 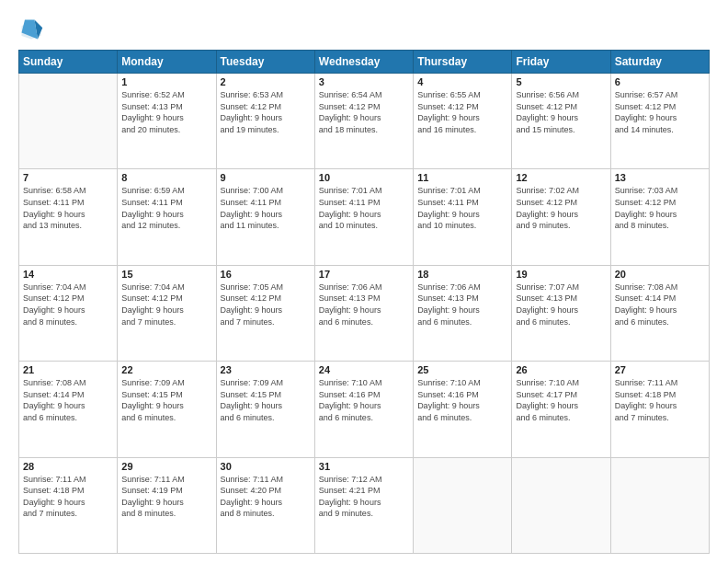 I want to click on day-info: Sunrise: 6:58 AMSunset: 4:11 PMDaylight:…, so click(x=68, y=208).